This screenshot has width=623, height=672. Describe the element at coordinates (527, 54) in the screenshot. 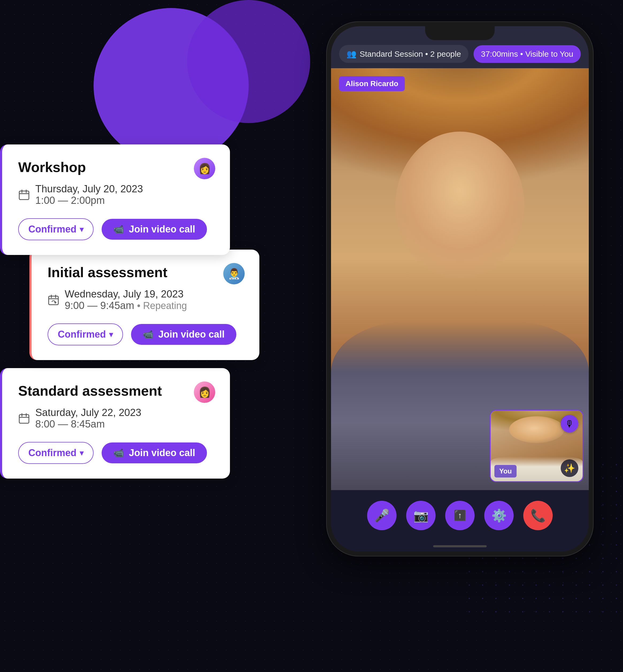

I see `timer-label: 37:00mins • Visible to You` at that location.